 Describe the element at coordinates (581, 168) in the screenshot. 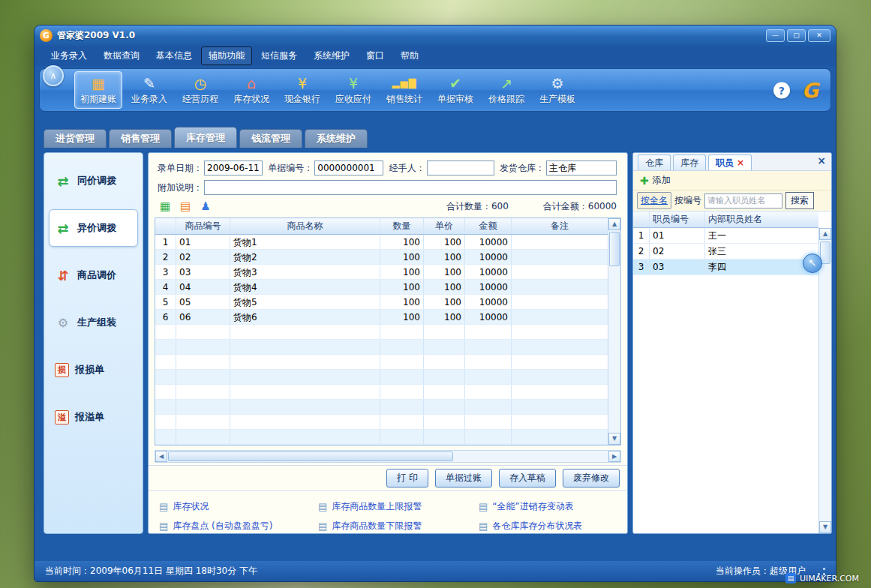

I see `warehouse-input` at that location.